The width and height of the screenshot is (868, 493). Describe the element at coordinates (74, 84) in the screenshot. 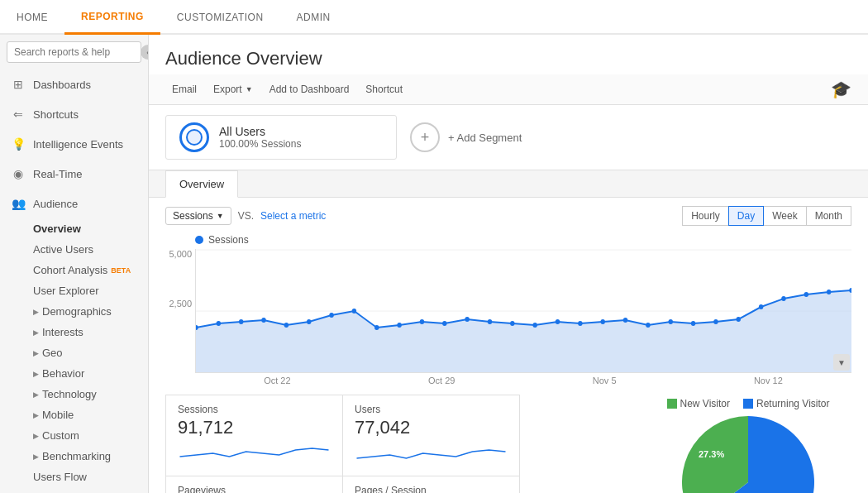

I see `sidebar-item-dashboards: ⊞ Dashboards` at that location.